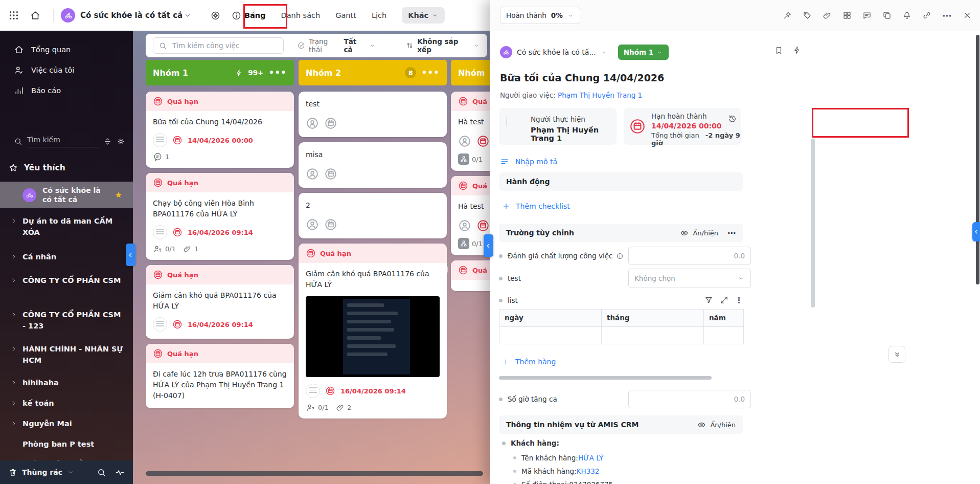 The height and width of the screenshot is (484, 980). Describe the element at coordinates (558, 126) in the screenshot. I see `executor-box: Người thực hiện Phạm Thị Huyền Trang 1` at that location.